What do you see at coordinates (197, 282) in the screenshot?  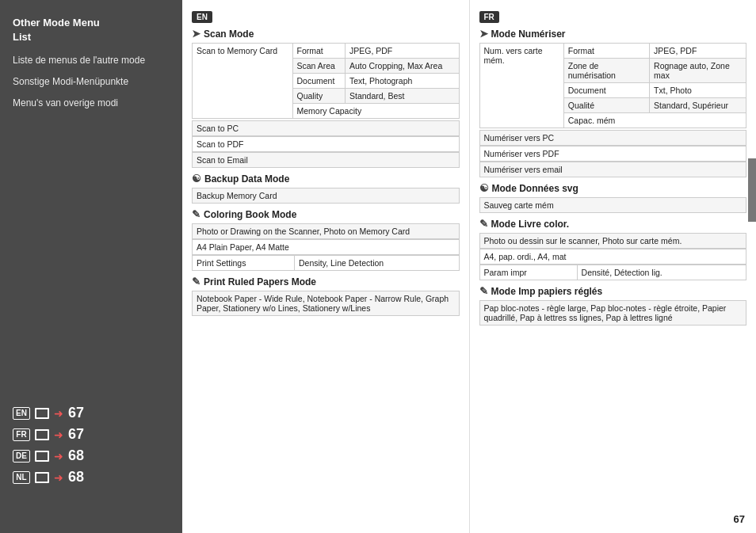 I see `print-icon-en: ✎` at bounding box center [197, 282].